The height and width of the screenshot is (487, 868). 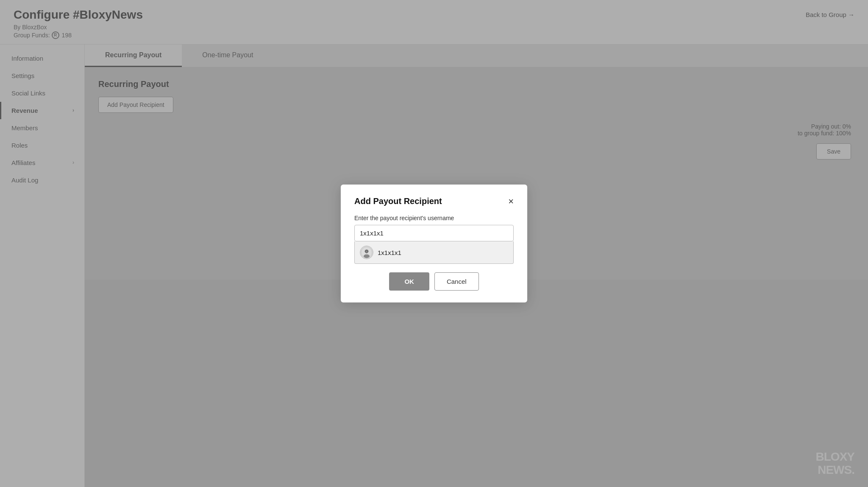 What do you see at coordinates (434, 218) in the screenshot?
I see `modal-label: Enter the payout recipient's username` at bounding box center [434, 218].